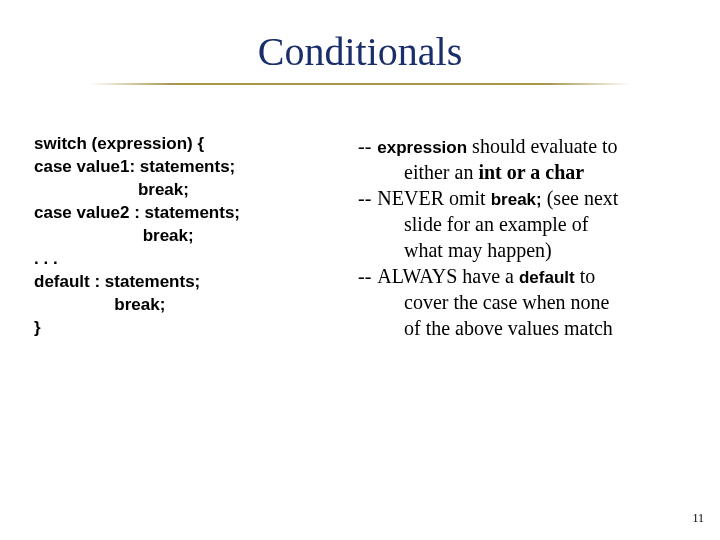 This screenshot has height=540, width=720. Describe the element at coordinates (448, 276) in the screenshot. I see `text-frag: ALWAYS have a` at that location.